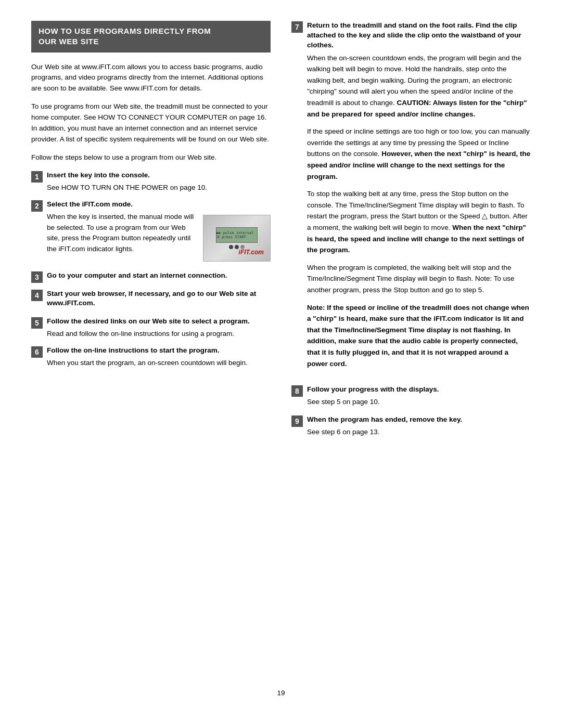 This screenshot has width=562, height=728. I want to click on step-9-number: 9, so click(297, 421).